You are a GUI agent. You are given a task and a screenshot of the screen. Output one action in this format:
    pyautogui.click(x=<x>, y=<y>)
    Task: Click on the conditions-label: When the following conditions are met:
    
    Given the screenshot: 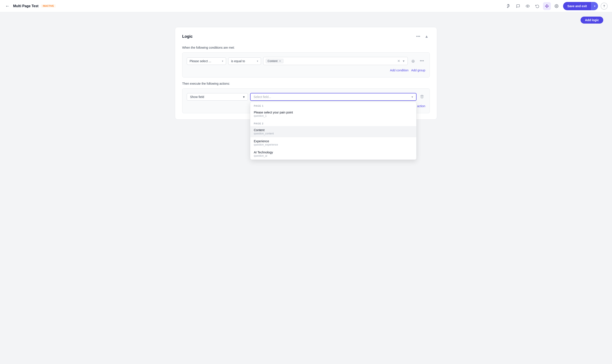 What is the action you would take?
    pyautogui.click(x=306, y=48)
    